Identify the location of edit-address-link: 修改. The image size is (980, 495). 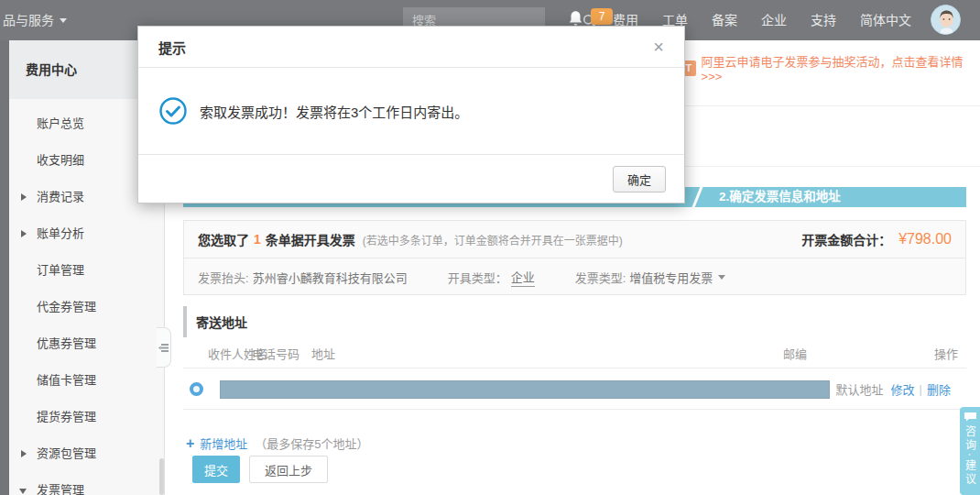
(903, 389).